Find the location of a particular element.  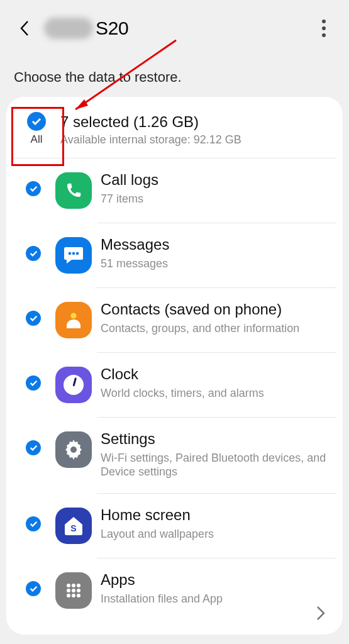

header: S20 is located at coordinates (175, 22).